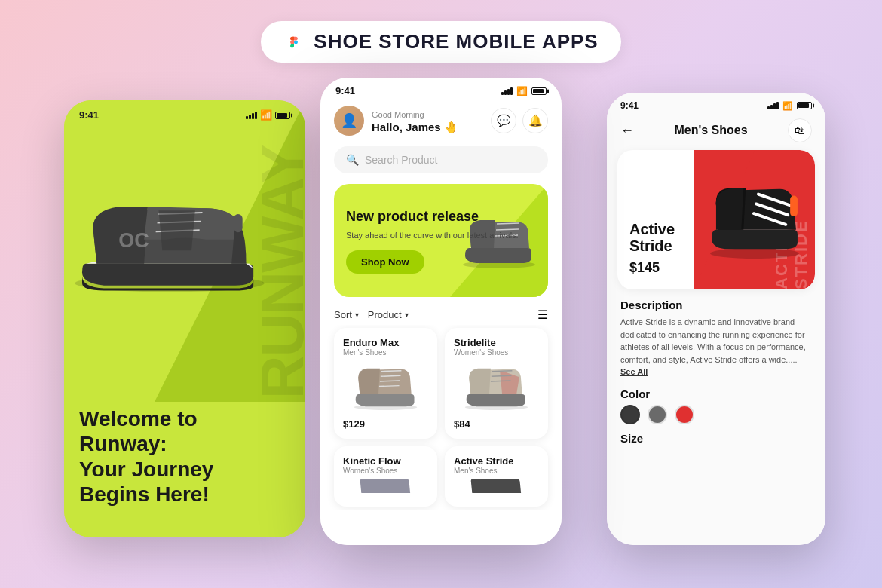 This screenshot has width=882, height=588. I want to click on greeting-small: Good Morning, so click(398, 115).